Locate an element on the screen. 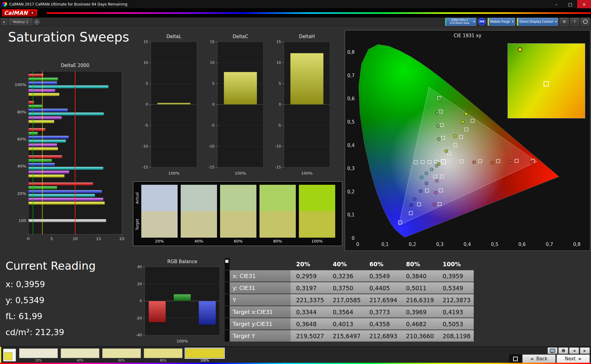  svg-text: 0,2 is located at coordinates (351, 192).